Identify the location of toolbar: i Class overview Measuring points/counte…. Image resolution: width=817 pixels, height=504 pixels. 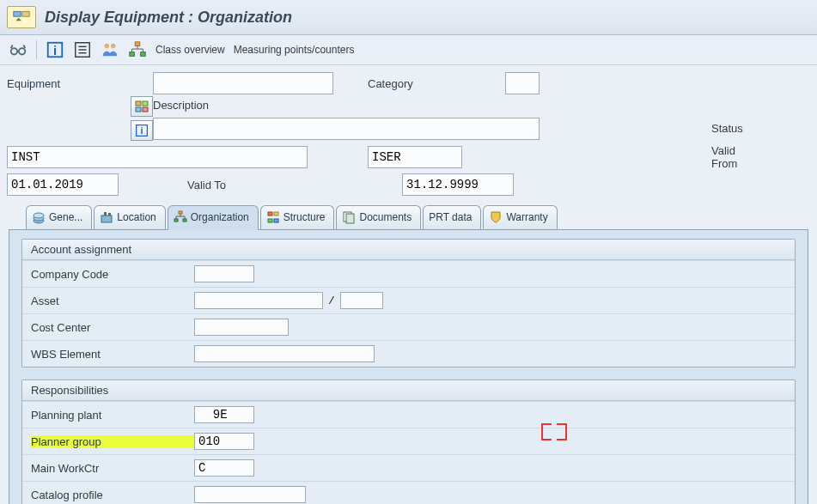
(409, 50).